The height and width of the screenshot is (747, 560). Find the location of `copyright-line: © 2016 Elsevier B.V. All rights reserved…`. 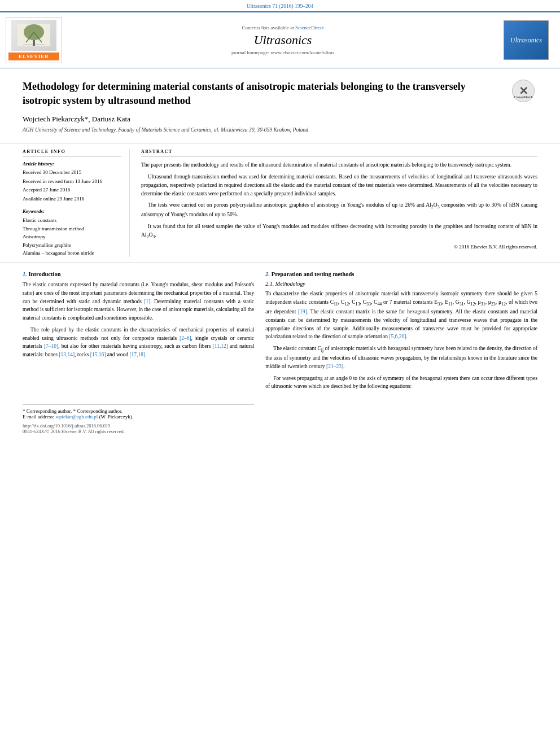

copyright-line: © 2016 Elsevier B.V. All rights reserved… is located at coordinates (339, 247).